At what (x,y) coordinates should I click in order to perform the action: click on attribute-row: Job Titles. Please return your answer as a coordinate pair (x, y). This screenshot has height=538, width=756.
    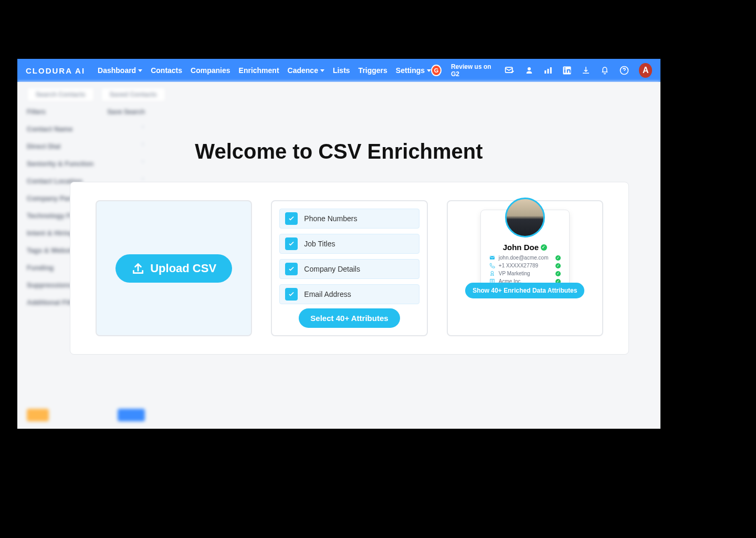
    Looking at the image, I should click on (349, 244).